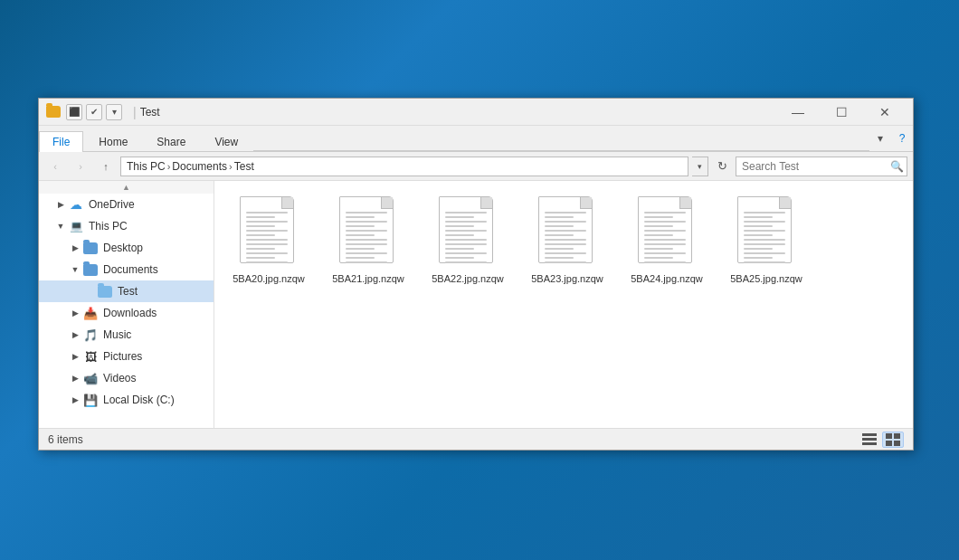 This screenshot has height=560, width=959. I want to click on sidebar-item-test: Test, so click(127, 291).